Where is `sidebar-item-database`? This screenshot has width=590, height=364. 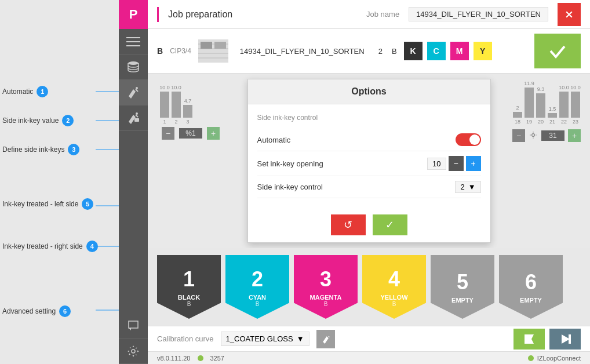 sidebar-item-database is located at coordinates (133, 67).